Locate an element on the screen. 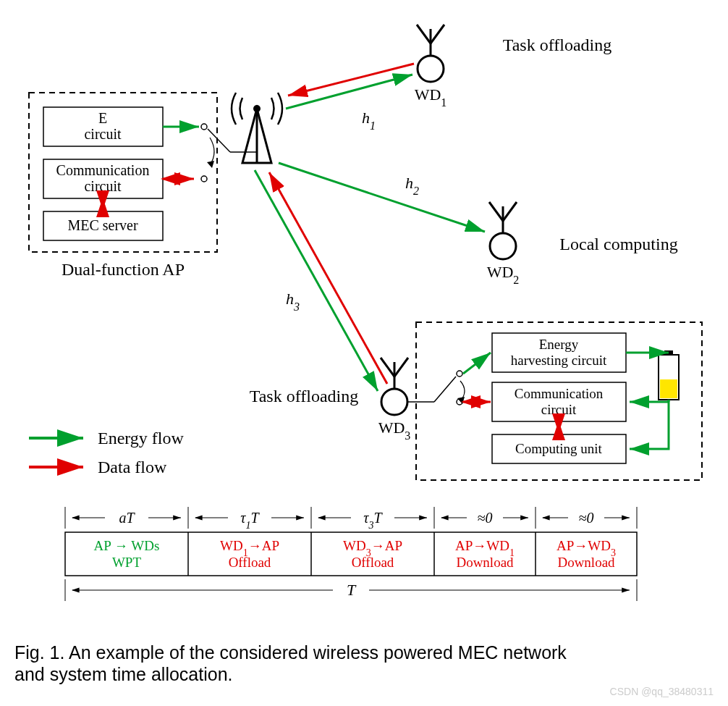  svg-text: WPT is located at coordinates (127, 562).